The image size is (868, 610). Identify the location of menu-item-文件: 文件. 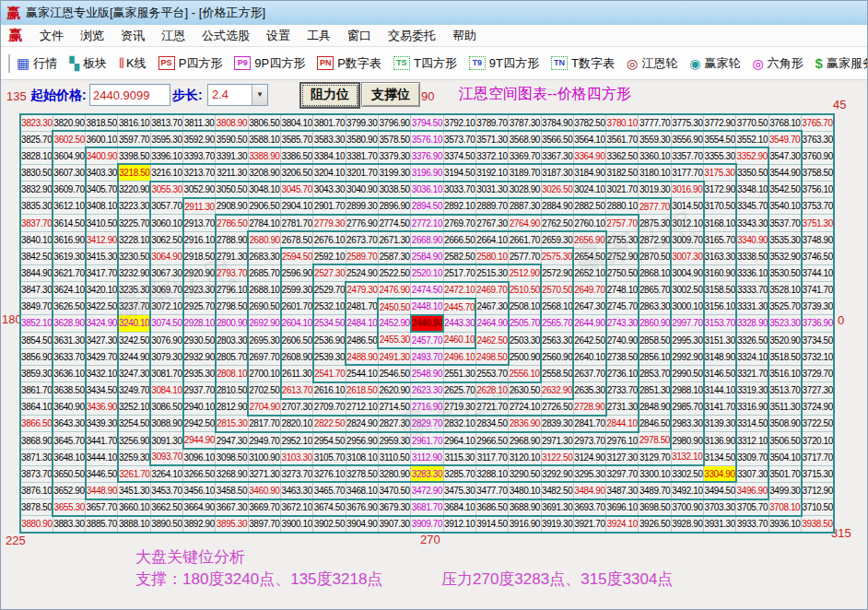
(52, 35).